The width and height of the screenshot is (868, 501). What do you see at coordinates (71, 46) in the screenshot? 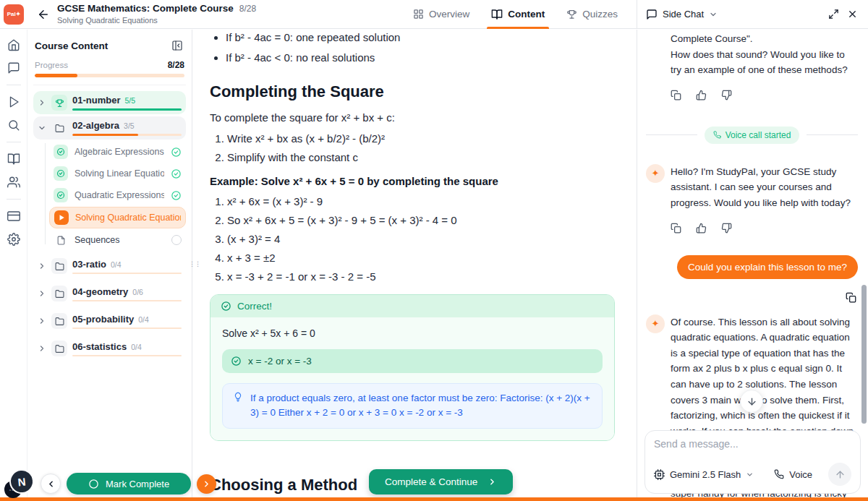
I see `course-content-title: Course Content` at bounding box center [71, 46].